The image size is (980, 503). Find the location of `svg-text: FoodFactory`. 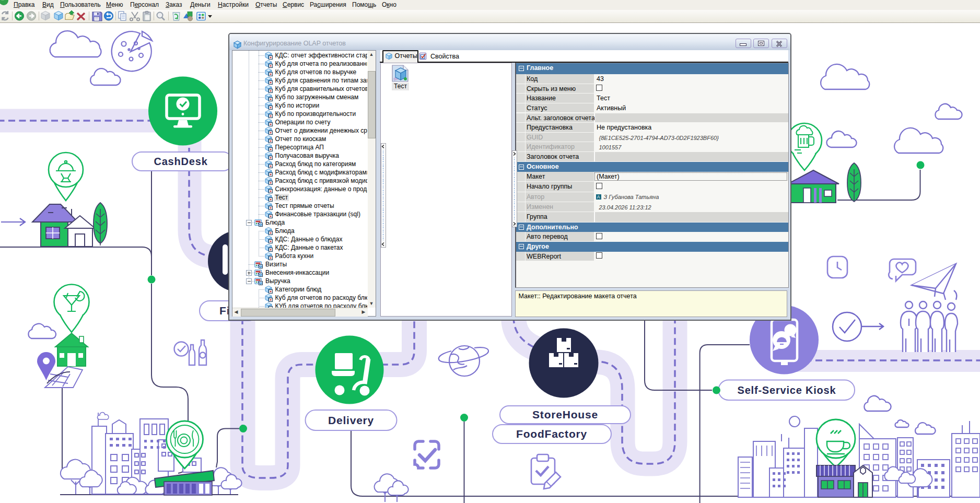

svg-text: FoodFactory is located at coordinates (552, 434).